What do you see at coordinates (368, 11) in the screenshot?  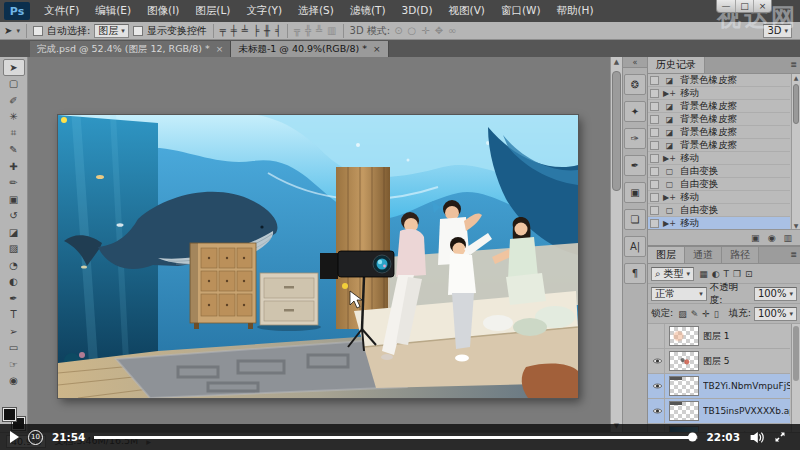 I see `menu-item-6: 滤镜(T)` at bounding box center [368, 11].